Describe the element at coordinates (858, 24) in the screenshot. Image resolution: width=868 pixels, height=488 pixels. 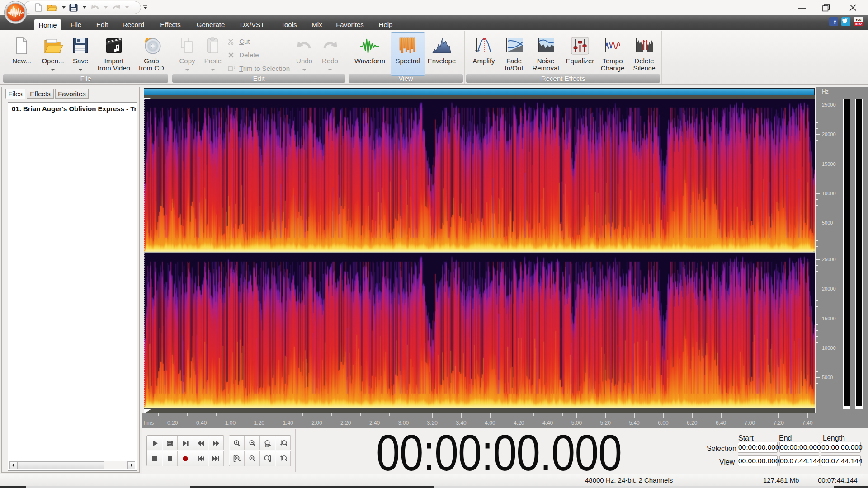
I see `svg-text: Tube` at that location.